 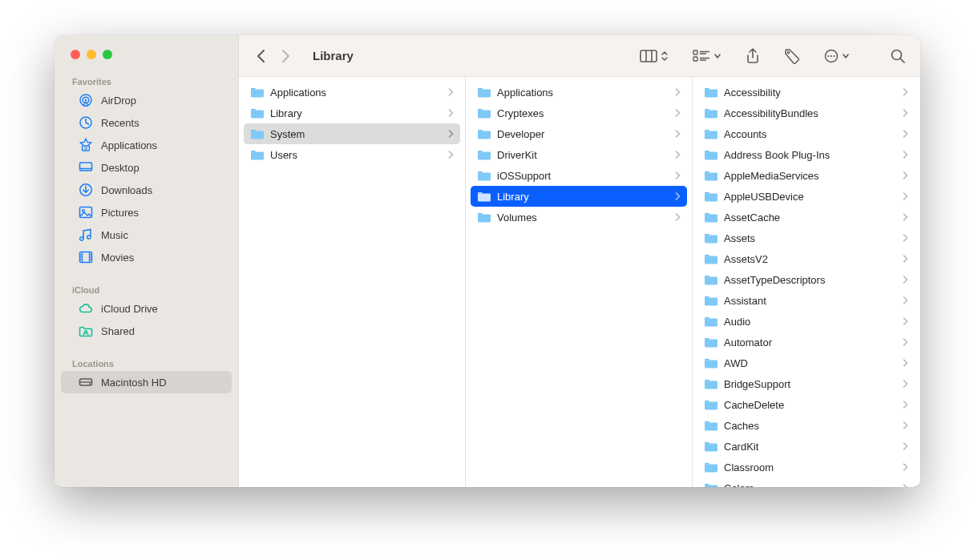 I want to click on folder-row: Colors, so click(x=806, y=482).